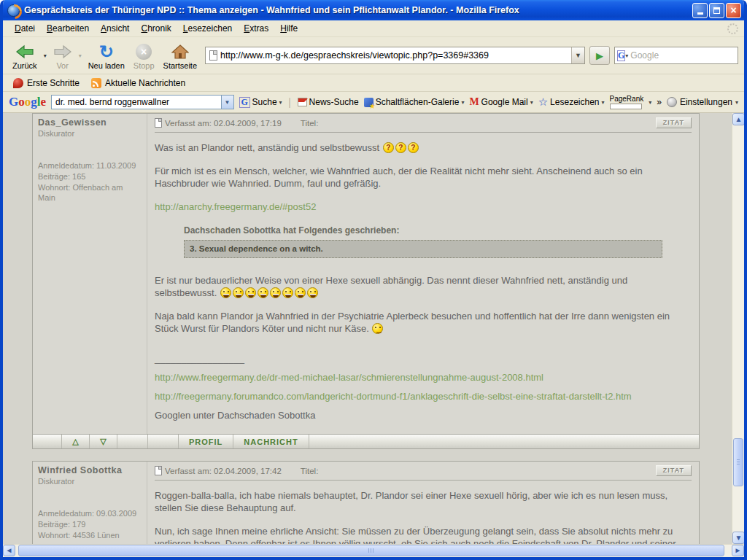  Describe the element at coordinates (180, 52) in the screenshot. I see `home-icon` at that location.